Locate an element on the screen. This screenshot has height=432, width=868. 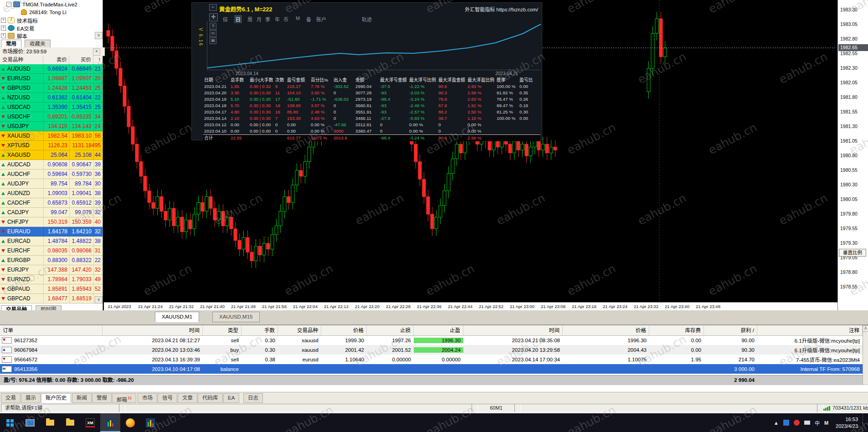
orders-col-1: 时间 is located at coordinates (153, 330).